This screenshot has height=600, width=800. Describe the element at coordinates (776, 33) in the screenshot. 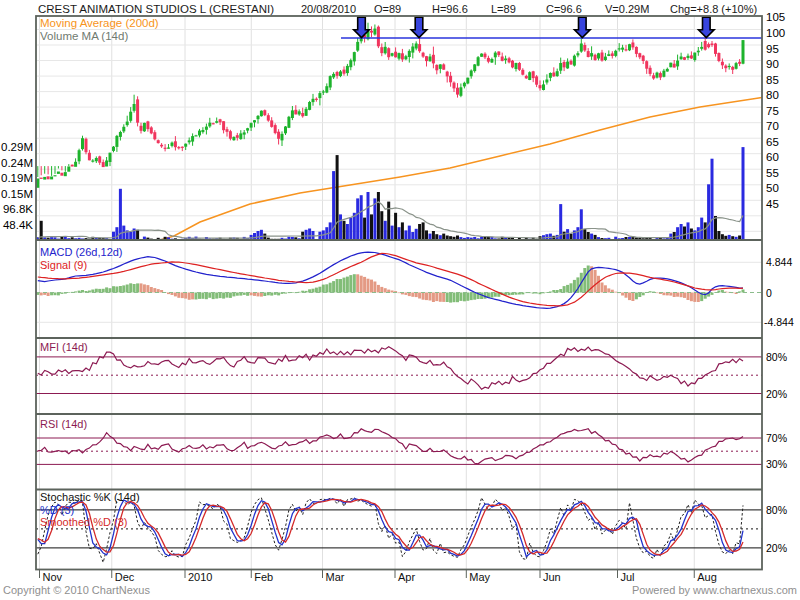

I see `svg-text: 100` at that location.